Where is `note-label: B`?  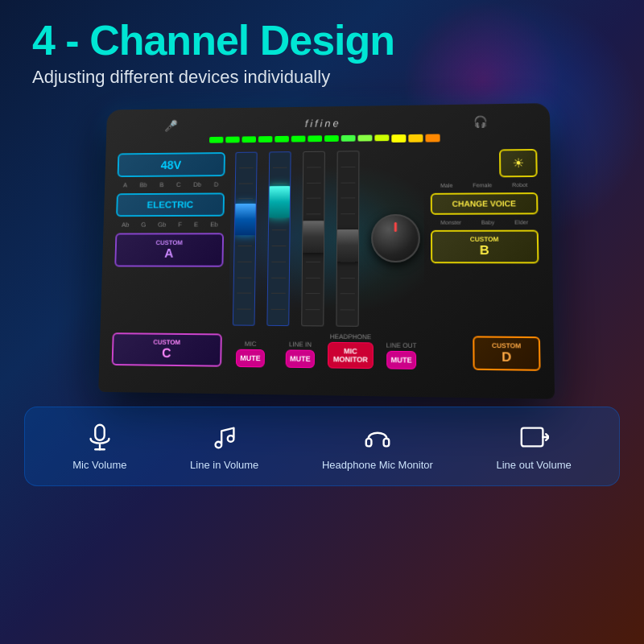
note-label: B is located at coordinates (161, 185).